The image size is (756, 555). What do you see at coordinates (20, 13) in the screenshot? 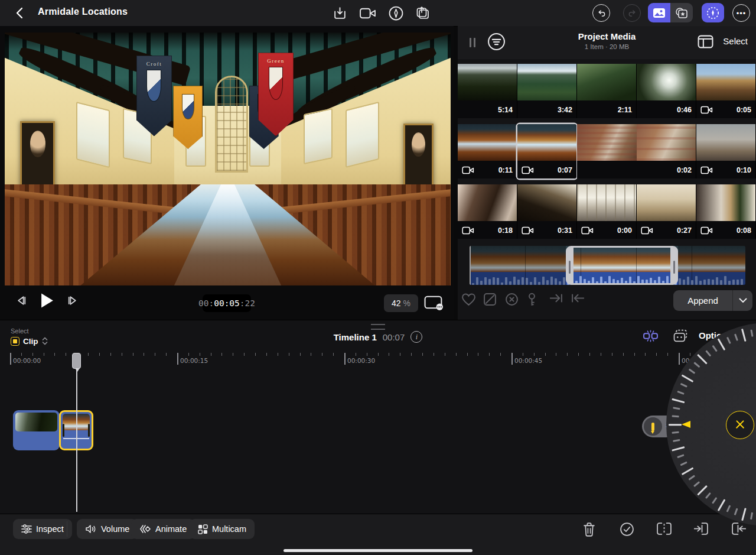
I see `back-icon` at bounding box center [20, 13].